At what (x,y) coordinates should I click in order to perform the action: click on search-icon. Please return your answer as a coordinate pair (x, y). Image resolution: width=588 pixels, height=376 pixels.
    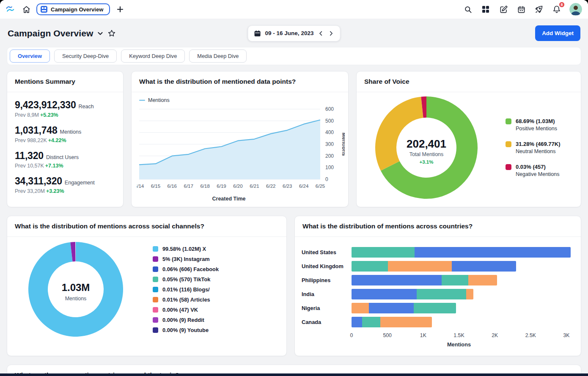
    Looking at the image, I should click on (468, 9).